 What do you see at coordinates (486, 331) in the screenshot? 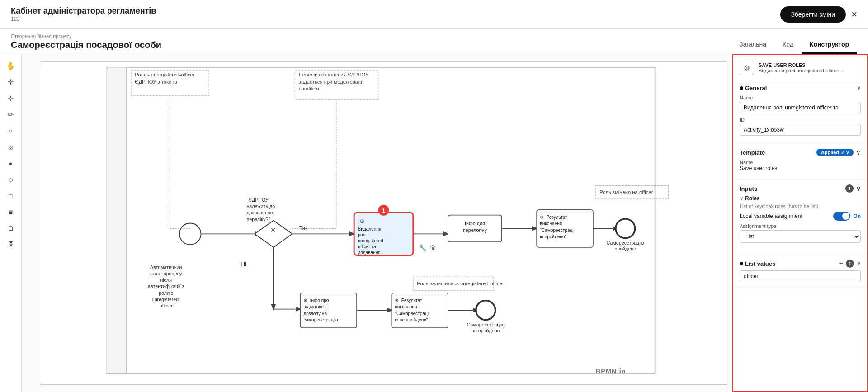
I see `svg-text: не пройдено` at bounding box center [486, 331].